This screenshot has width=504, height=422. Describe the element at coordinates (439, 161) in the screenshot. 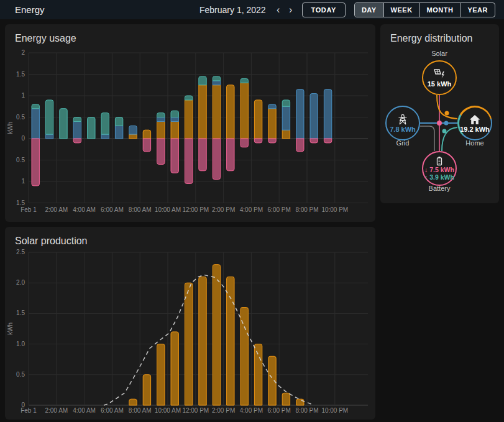

I see `battery-icon` at that location.